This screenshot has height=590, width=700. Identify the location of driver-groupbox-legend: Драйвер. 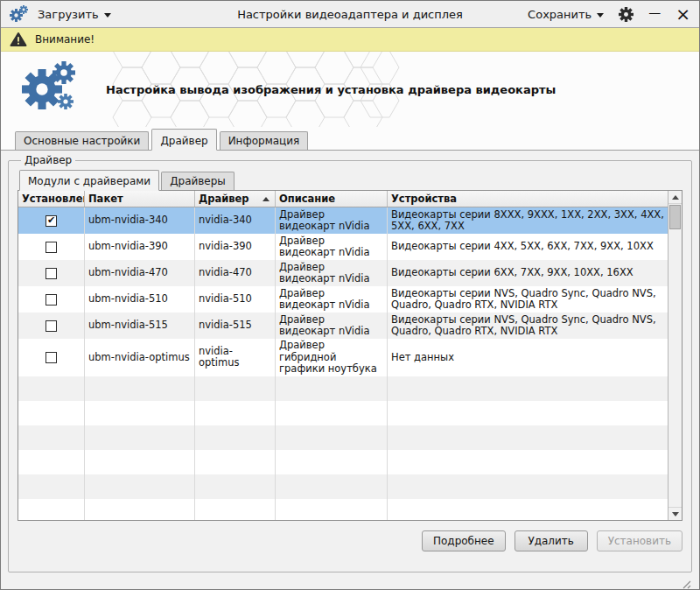
(48, 160).